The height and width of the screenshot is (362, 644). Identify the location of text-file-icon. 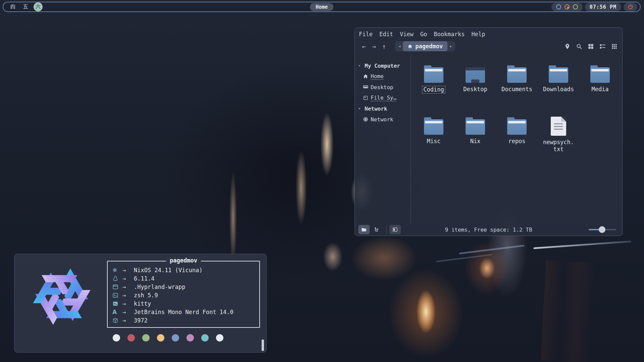
(558, 126).